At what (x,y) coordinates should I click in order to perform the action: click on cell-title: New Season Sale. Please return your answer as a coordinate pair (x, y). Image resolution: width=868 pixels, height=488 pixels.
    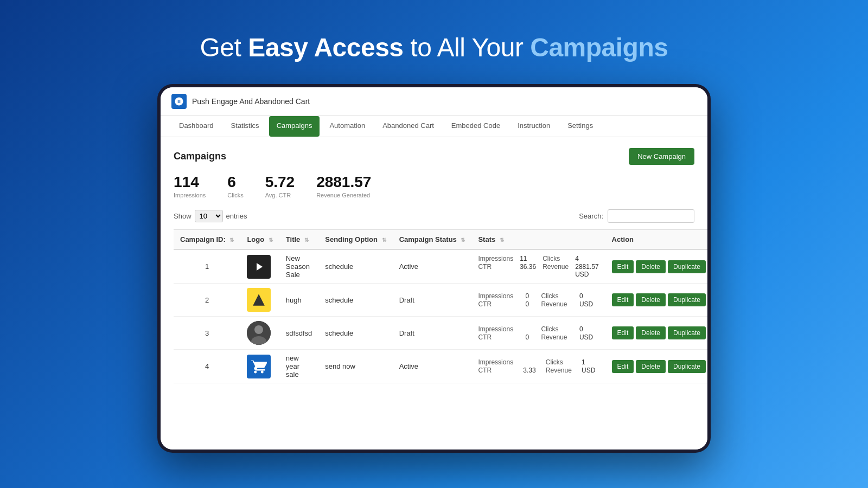
    Looking at the image, I should click on (299, 267).